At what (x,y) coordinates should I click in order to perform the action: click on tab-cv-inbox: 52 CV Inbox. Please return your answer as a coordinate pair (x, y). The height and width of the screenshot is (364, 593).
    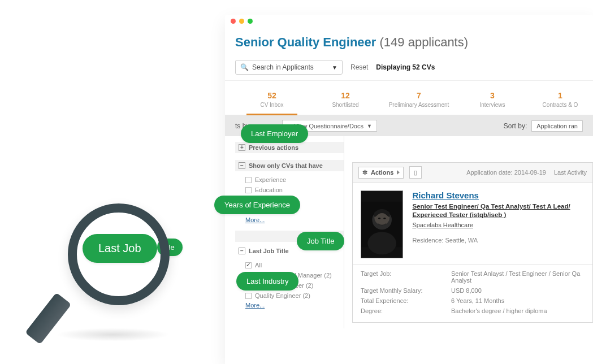
    Looking at the image, I should click on (272, 101).